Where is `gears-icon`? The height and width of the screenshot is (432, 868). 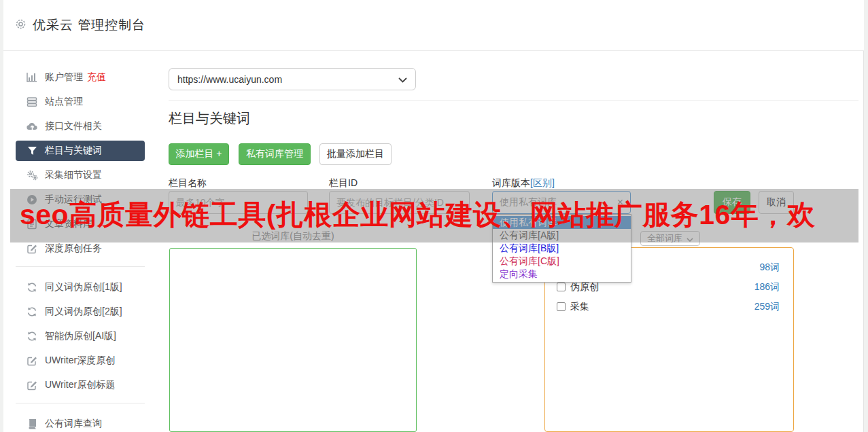 gears-icon is located at coordinates (32, 175).